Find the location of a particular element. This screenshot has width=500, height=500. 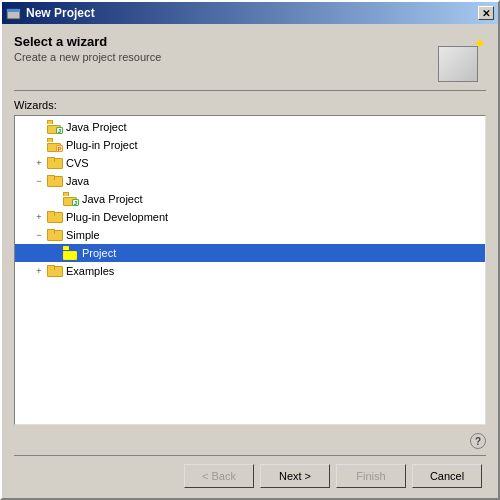

tree-item-label: Simple is located at coordinates (83, 235).